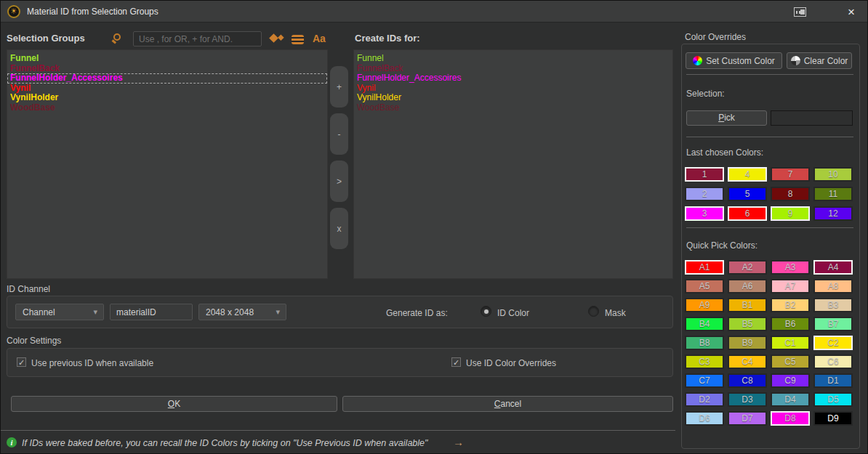 The width and height of the screenshot is (868, 454). I want to click on dock-window-icon, so click(800, 12).